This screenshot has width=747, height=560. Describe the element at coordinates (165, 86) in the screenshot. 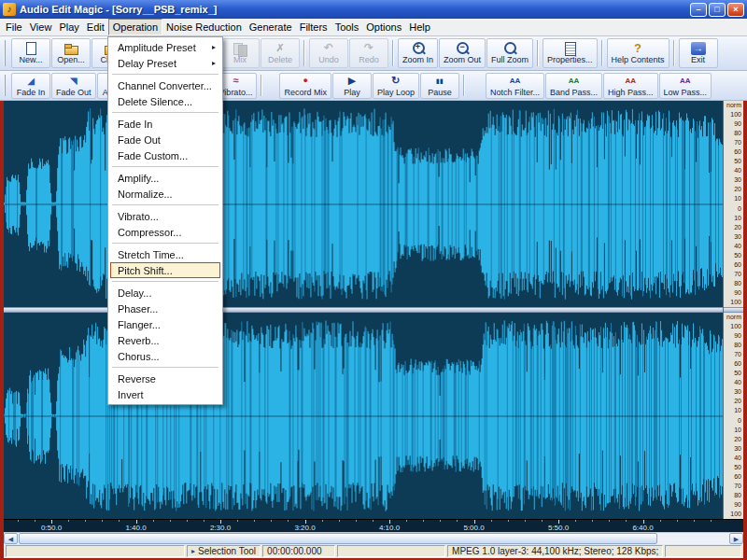

I see `menu-item-channel-converter: Channel Converter...` at that location.